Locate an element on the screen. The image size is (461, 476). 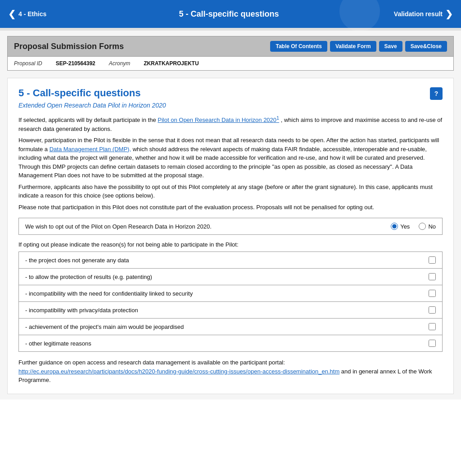
reason-row-6: - other legitimate reasons is located at coordinates (230, 343).